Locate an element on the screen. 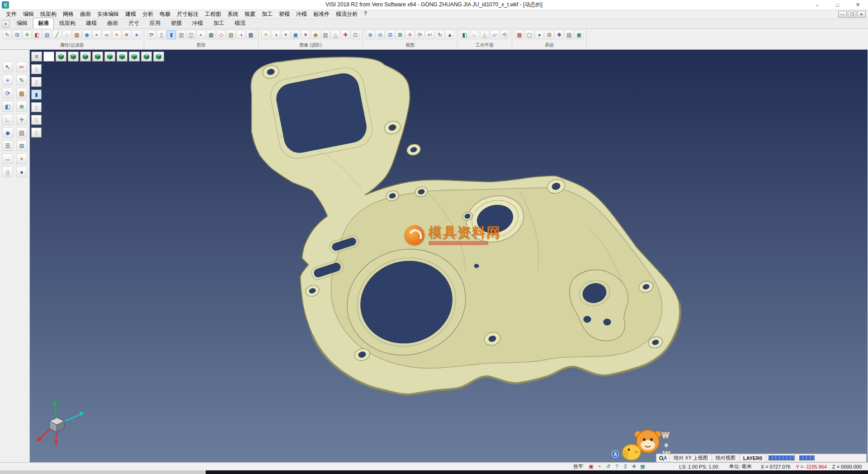 This screenshot has height=474, width=868. close-button: ✕ is located at coordinates (858, 5).